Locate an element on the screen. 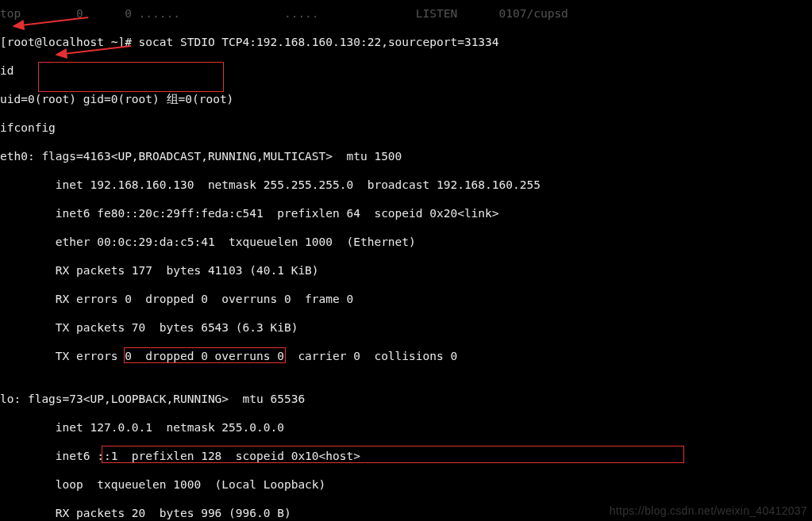 This screenshot has width=812, height=521. prompt: [root@localhost ~]# is located at coordinates (70, 42).